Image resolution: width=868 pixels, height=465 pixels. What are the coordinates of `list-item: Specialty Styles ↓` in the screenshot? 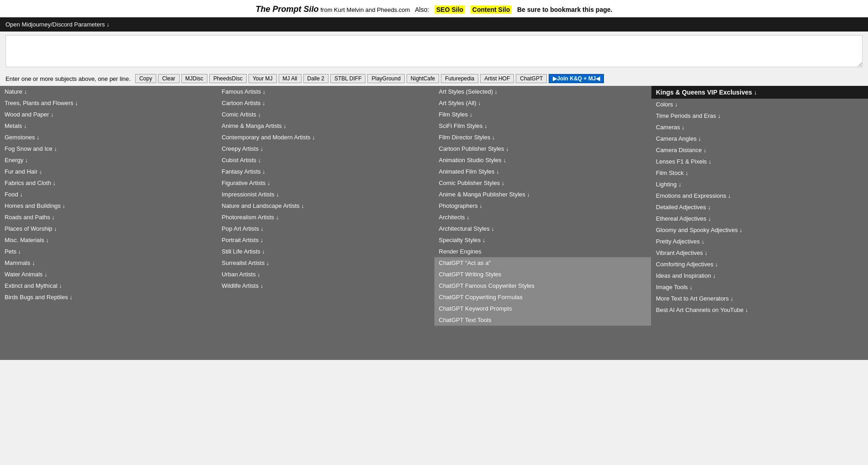 It's located at (543, 240).